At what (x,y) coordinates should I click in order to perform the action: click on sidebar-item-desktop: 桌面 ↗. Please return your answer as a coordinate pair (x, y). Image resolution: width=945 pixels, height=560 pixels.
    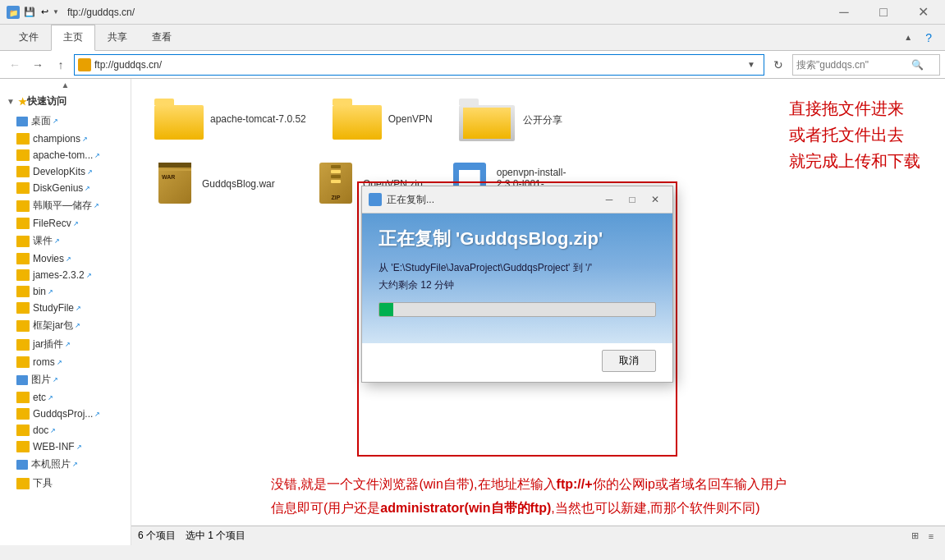
    Looking at the image, I should click on (66, 122).